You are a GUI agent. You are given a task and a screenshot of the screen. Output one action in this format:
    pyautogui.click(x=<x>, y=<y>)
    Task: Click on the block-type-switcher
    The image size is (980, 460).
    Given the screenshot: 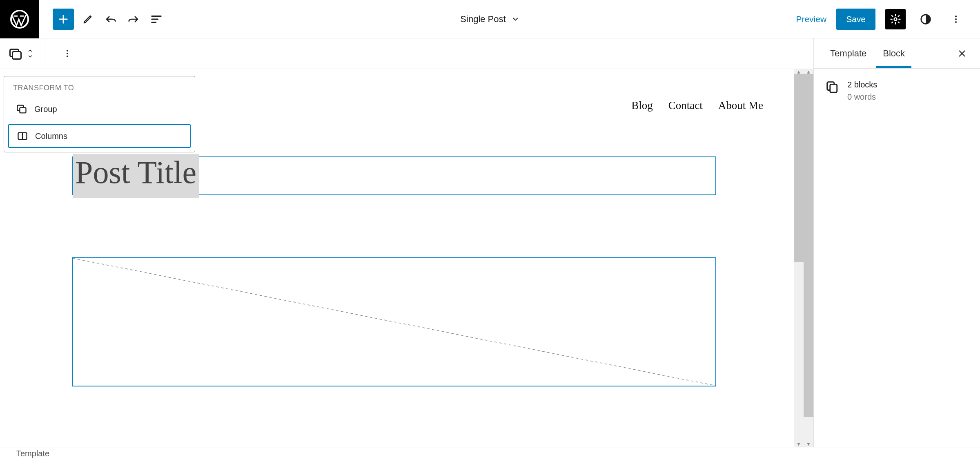 What is the action you would take?
    pyautogui.click(x=16, y=54)
    